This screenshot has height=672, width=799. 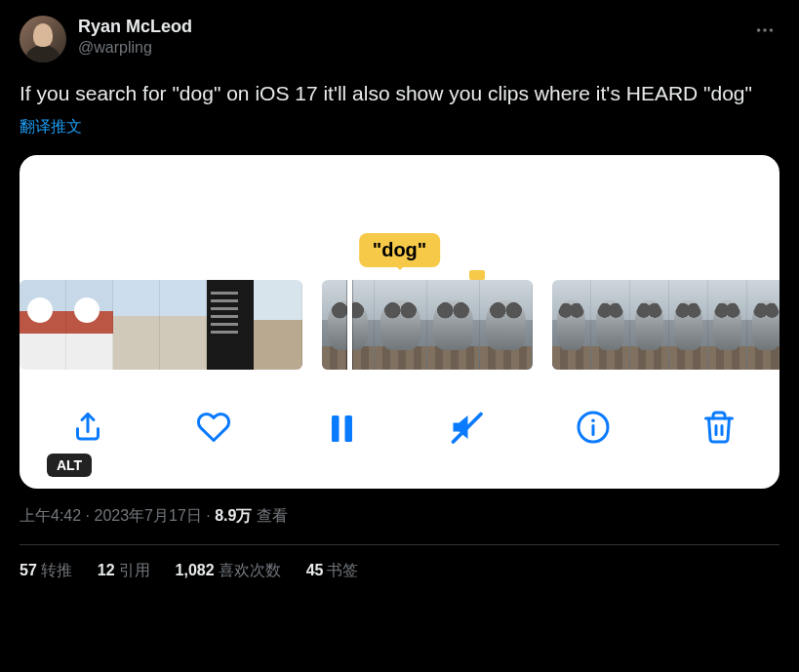 What do you see at coordinates (408, 27) in the screenshot?
I see `display-name: Ryan McLeod` at bounding box center [408, 27].